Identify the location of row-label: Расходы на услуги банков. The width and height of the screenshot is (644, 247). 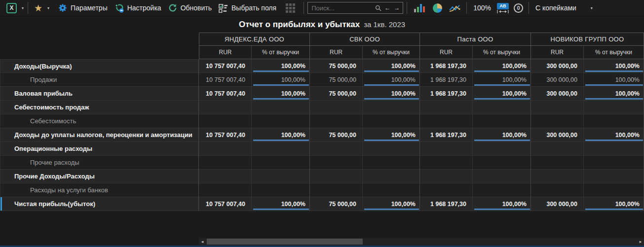
(100, 190).